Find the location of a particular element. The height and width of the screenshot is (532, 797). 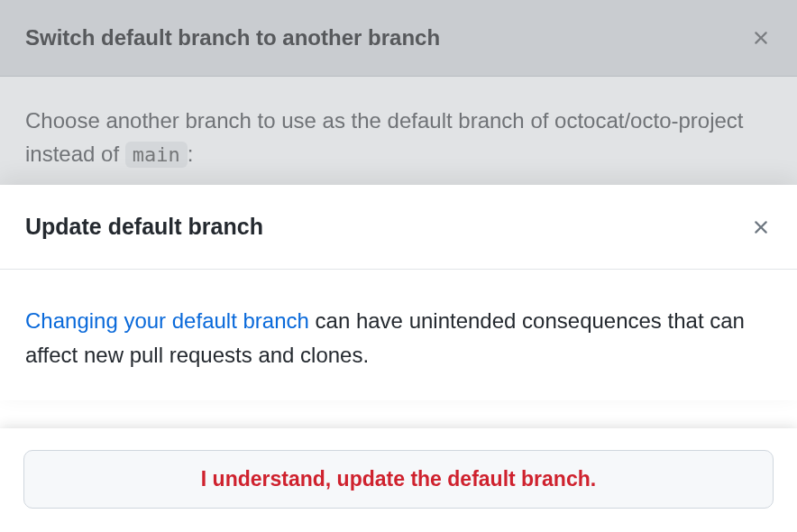

branch-name-code: main is located at coordinates (157, 155).